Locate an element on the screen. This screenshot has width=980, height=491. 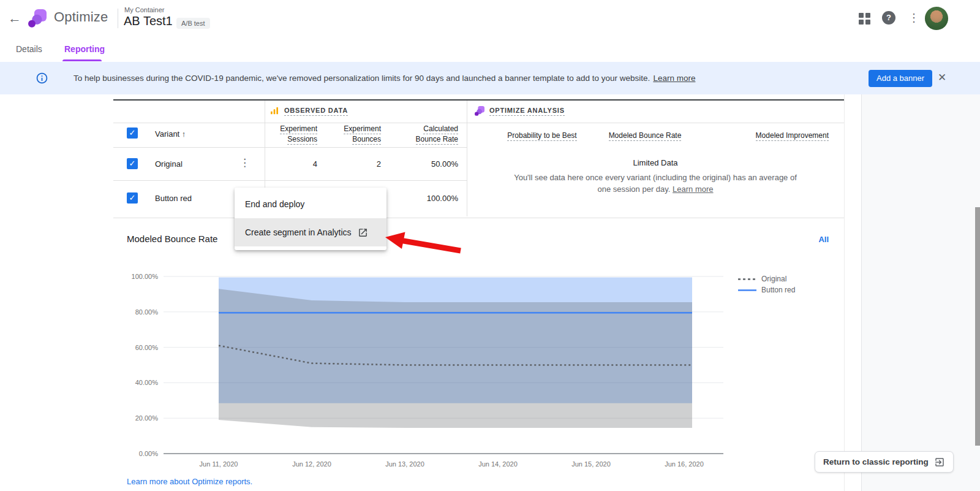
header-divider is located at coordinates (118, 18).